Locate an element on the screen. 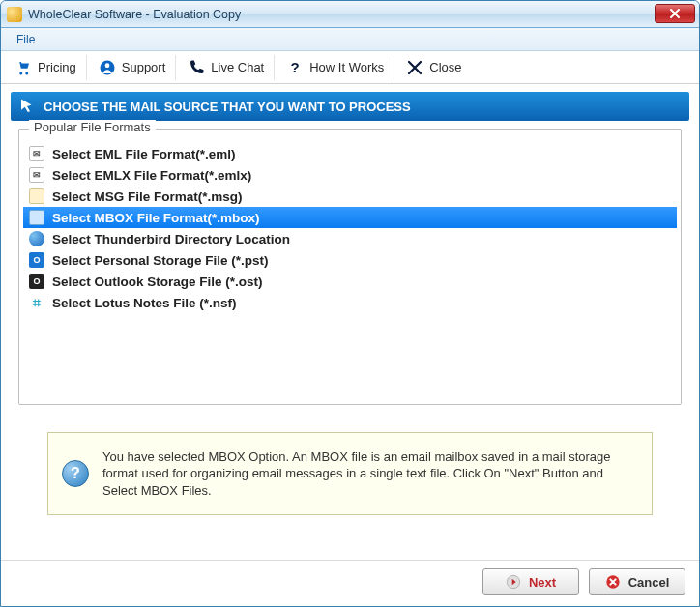  app-icon is located at coordinates (15, 14).